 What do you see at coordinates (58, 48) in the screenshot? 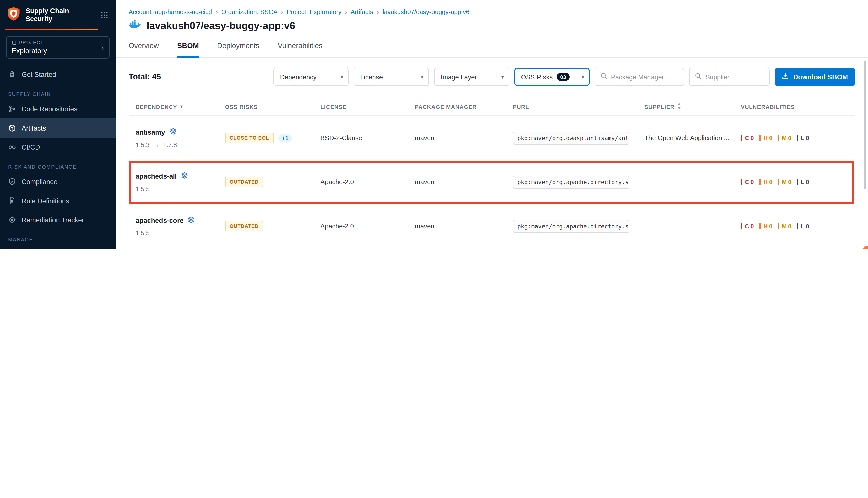
I see `project-selector: PROJECT Exploratory ›` at bounding box center [58, 48].